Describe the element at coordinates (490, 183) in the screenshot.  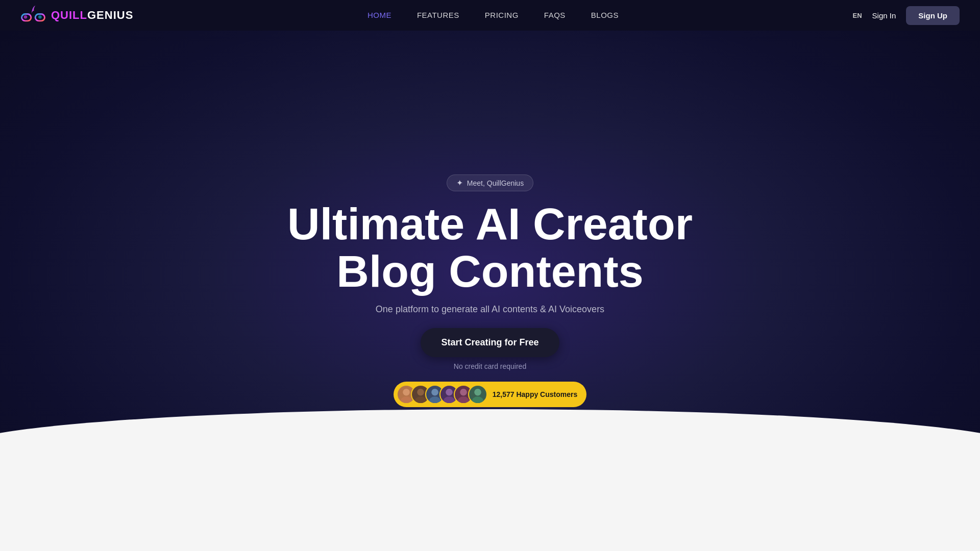
I see `meet-badge: ✦ Meet, QuillGenius` at that location.